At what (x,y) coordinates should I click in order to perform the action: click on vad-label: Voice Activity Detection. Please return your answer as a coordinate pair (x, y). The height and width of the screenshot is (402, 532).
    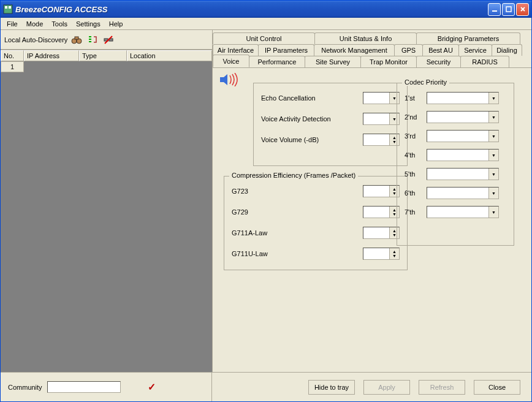
    Looking at the image, I should click on (312, 119).